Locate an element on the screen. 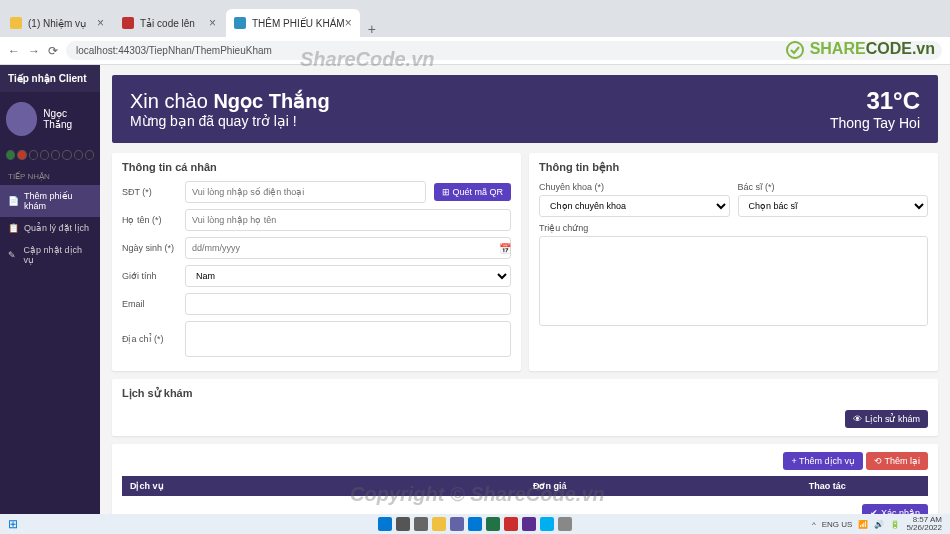 This screenshot has height=534, width=950. sidebar-header: Tiếp nhận Client is located at coordinates (50, 78).